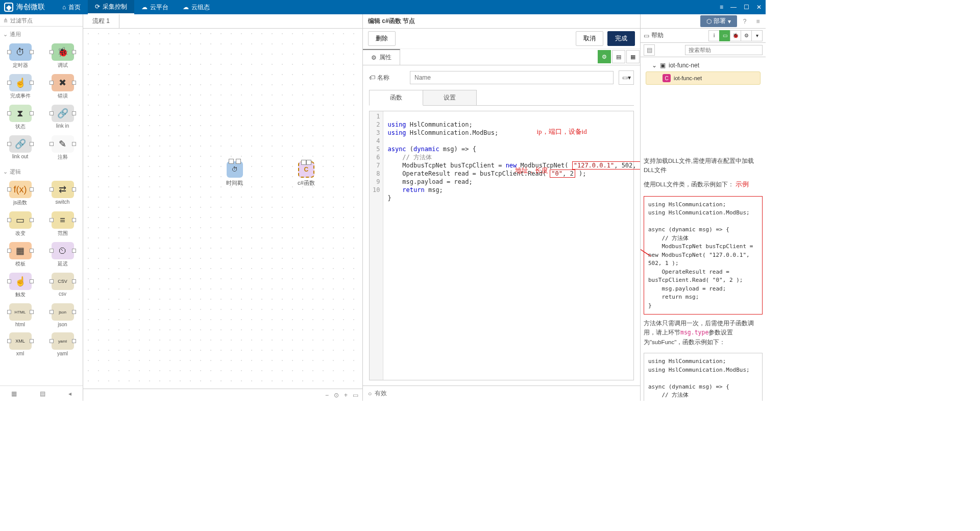  What do you see at coordinates (20, 312) in the screenshot?
I see `html-icon: HTML` at bounding box center [20, 312].